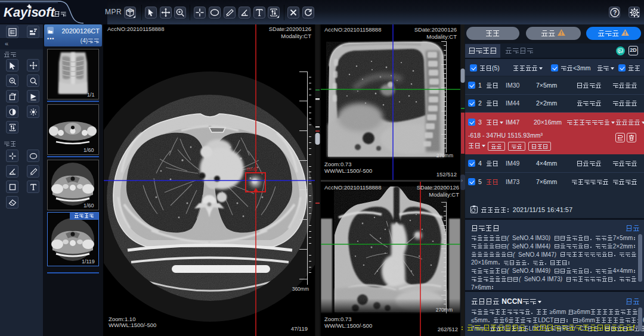 This screenshot has height=336, width=644. What do you see at coordinates (448, 329) in the screenshot?
I see `svg-text: 262/512` at bounding box center [448, 329].